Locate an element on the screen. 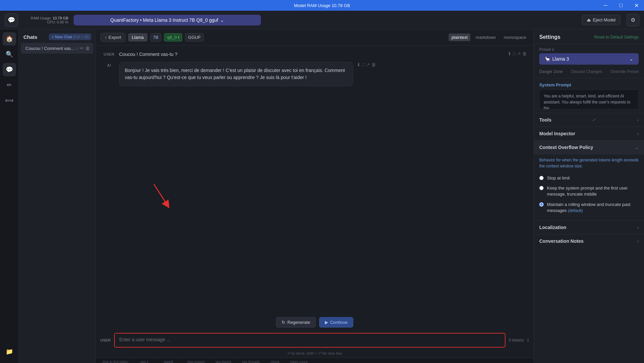 This screenshot has width=644, height=363. ai-msg-action-edit: □ is located at coordinates (363, 65).